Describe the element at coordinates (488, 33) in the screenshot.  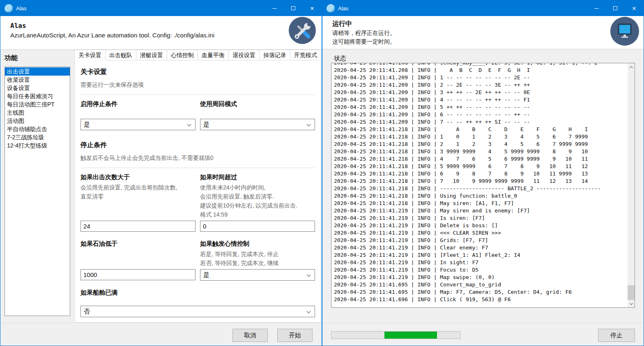
I see `runner-status-line1: 请稍等，程序正在运行。` at that location.